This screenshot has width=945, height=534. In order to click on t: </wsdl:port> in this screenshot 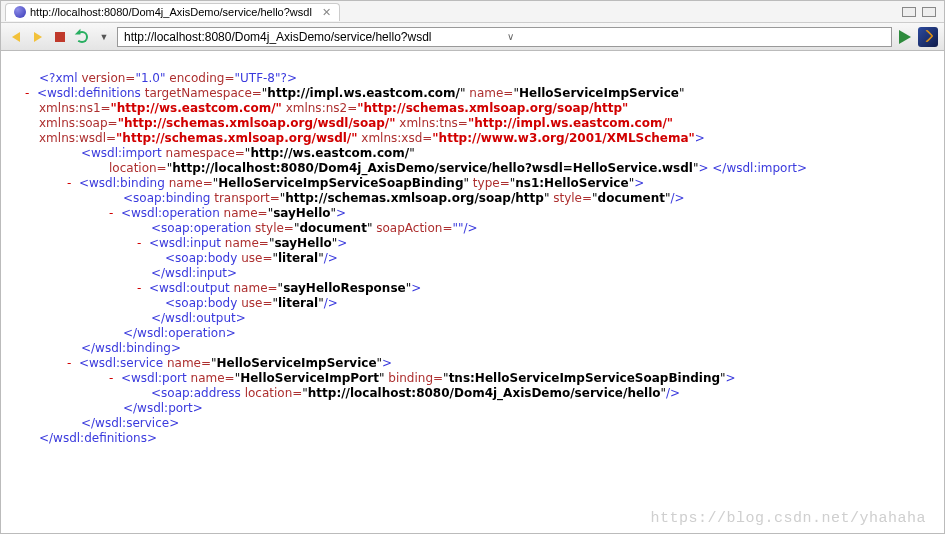, I will do `click(163, 408)`.